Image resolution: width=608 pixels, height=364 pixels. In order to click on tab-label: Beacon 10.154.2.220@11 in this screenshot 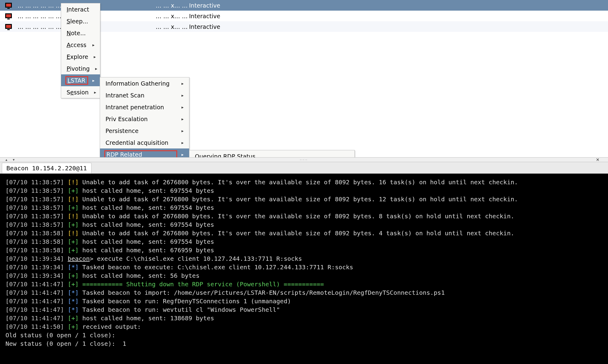, I will do `click(47, 168)`.